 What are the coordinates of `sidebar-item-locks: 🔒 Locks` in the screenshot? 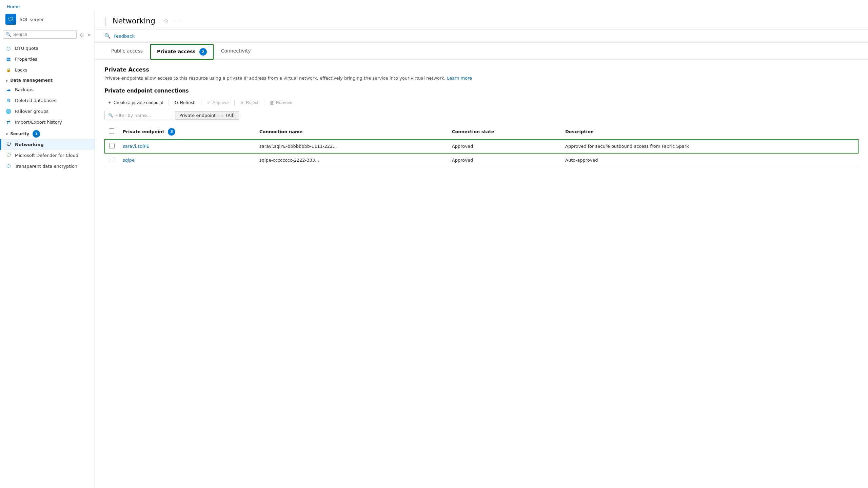 It's located at (47, 70).